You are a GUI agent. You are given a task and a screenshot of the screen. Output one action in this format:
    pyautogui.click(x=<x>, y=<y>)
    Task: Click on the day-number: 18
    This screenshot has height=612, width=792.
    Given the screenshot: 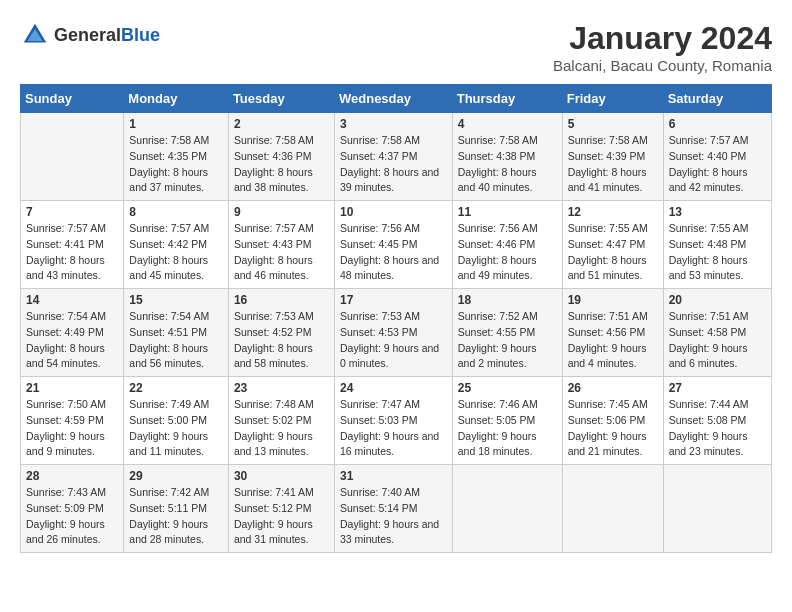 What is the action you would take?
    pyautogui.click(x=508, y=300)
    